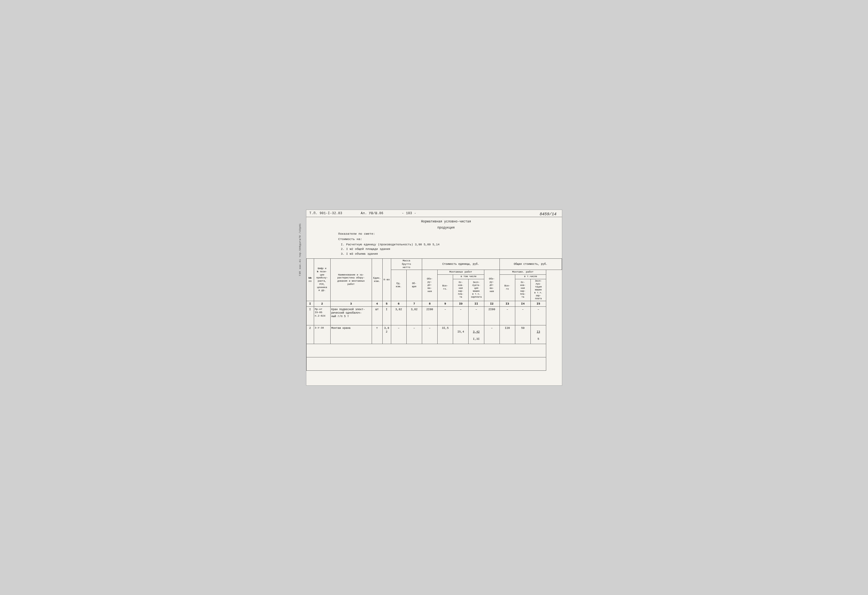  Describe the element at coordinates (530, 277) in the screenshot. I see `col-header-v-tom2: в т.числе` at that location.